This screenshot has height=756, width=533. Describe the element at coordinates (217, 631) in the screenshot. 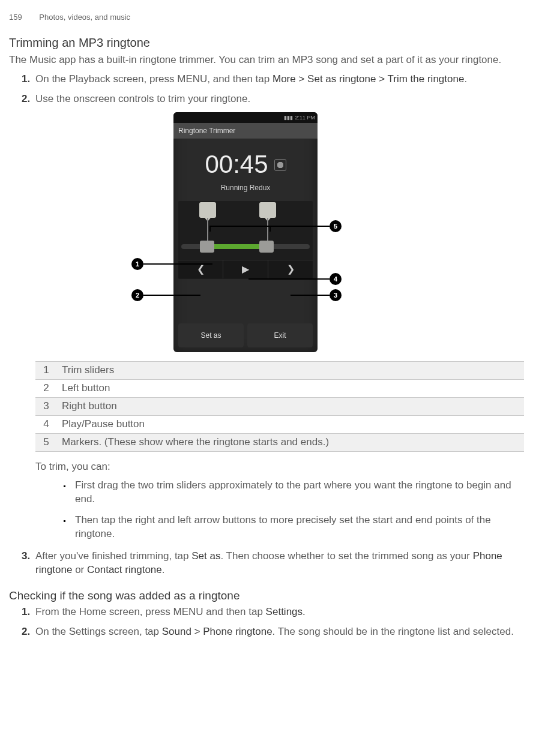

I see `sub-step-2-b: Sound > Phone ringtone` at that location.